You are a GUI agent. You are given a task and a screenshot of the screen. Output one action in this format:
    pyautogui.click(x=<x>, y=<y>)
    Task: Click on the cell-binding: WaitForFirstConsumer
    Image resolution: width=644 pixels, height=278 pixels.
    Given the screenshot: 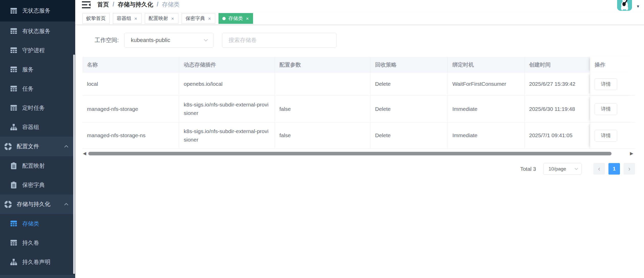 What is the action you would take?
    pyautogui.click(x=486, y=84)
    